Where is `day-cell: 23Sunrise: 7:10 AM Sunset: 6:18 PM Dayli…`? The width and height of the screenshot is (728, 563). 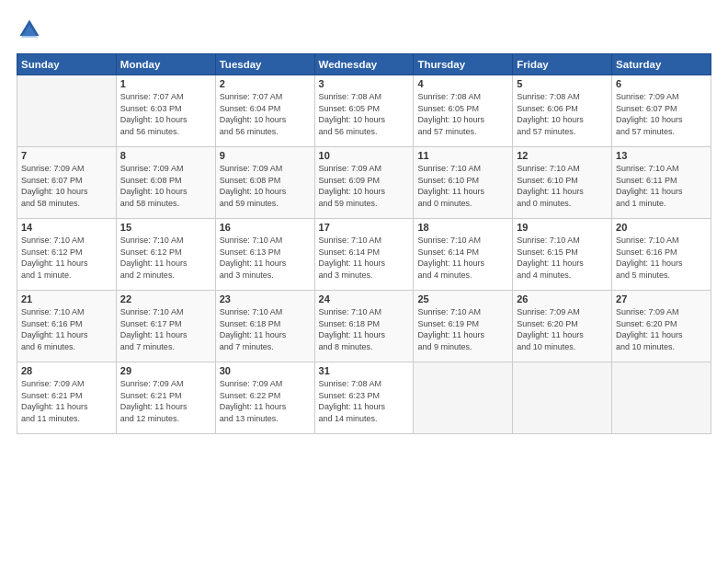
day-cell: 23Sunrise: 7:10 AM Sunset: 6:18 PM Dayli… is located at coordinates (265, 327).